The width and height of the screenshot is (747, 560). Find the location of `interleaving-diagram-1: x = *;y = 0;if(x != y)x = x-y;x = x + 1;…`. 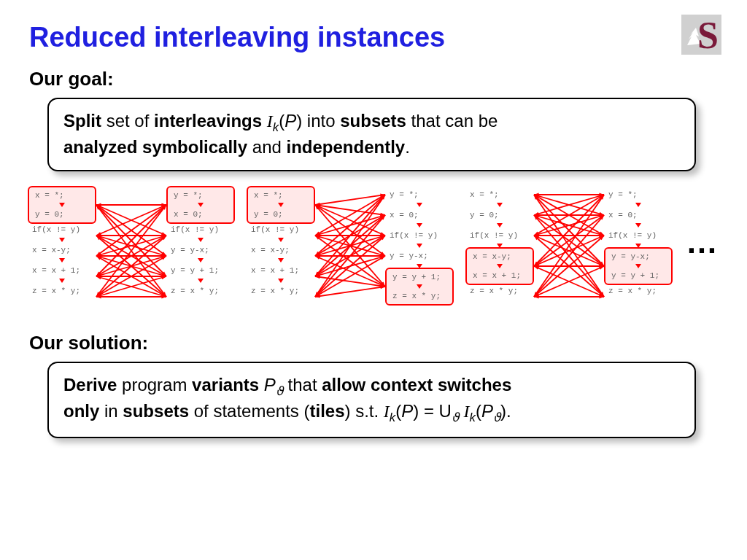

interleaving-diagram-1: x = *;y = 0;if(x != y)x = x-y;x = x + 1;… is located at coordinates (131, 253).